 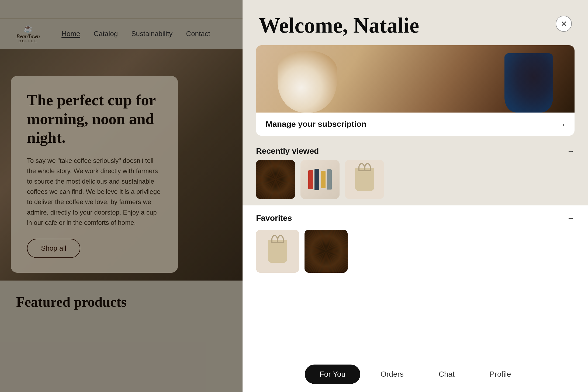 What do you see at coordinates (339, 25) in the screenshot?
I see `panel-welcome-title: Welcome, Natalie` at bounding box center [339, 25].